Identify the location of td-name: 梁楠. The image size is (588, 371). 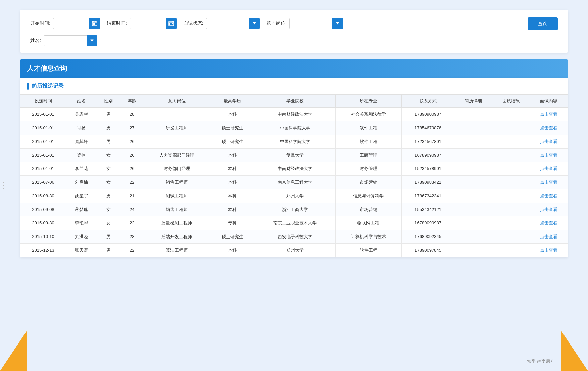
(81, 155).